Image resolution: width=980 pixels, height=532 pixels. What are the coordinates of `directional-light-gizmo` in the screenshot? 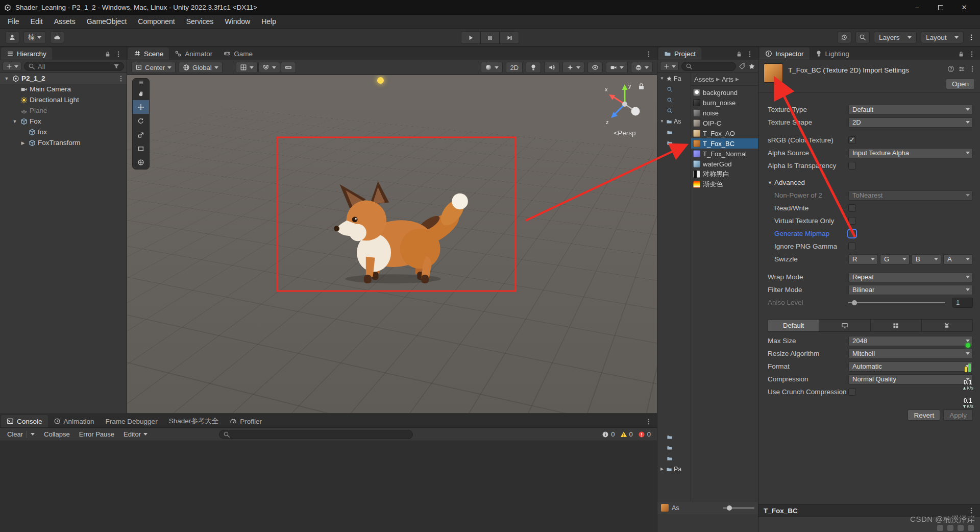 It's located at (381, 81).